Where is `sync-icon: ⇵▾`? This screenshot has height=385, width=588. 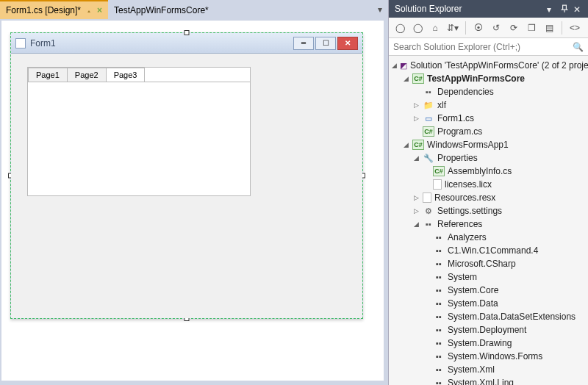
sync-icon: ⇵▾ is located at coordinates (453, 28).